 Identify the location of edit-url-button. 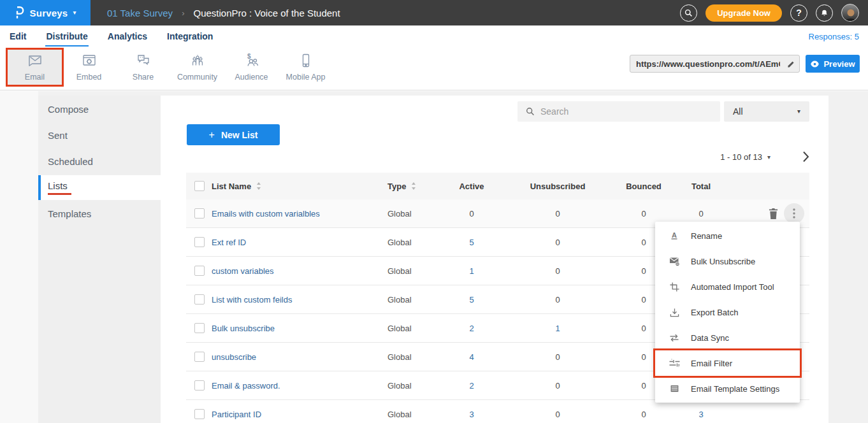
(791, 64).